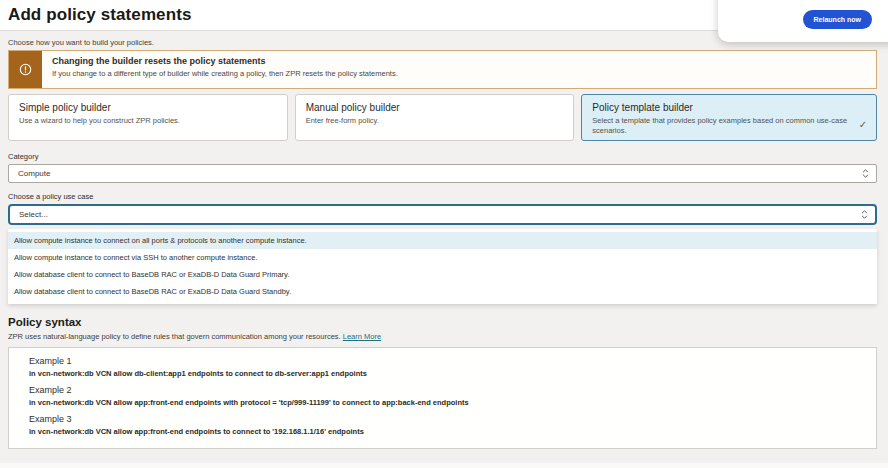 Image resolution: width=888 pixels, height=468 pixels. Describe the element at coordinates (442, 361) in the screenshot. I see `example-label: Example 1` at that location.